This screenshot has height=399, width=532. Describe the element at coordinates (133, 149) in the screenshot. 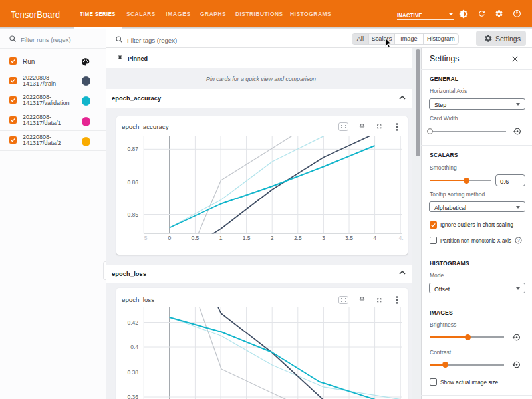

I see `svg-text: 0.87` at that location.